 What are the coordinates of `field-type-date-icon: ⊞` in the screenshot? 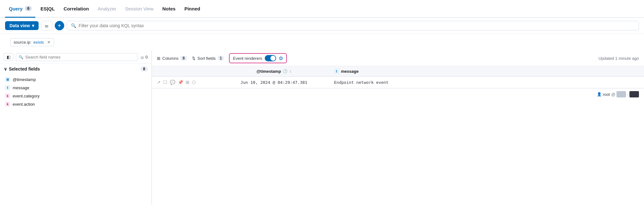 It's located at (8, 79).